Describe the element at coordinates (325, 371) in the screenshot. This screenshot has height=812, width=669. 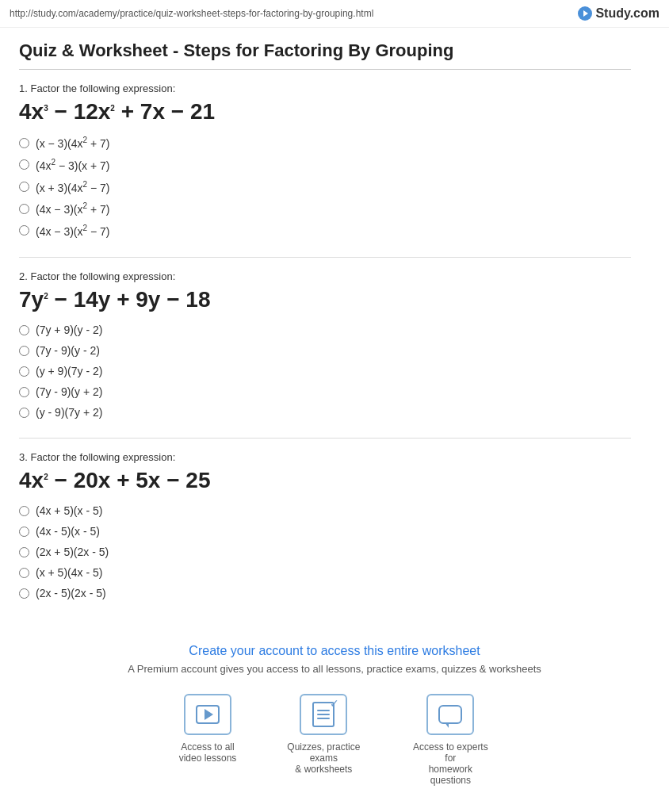
I see `question-2-options: (7y + 9)(y - 2)(7y - 9)(y - 2)(y + 9)(7y…` at that location.